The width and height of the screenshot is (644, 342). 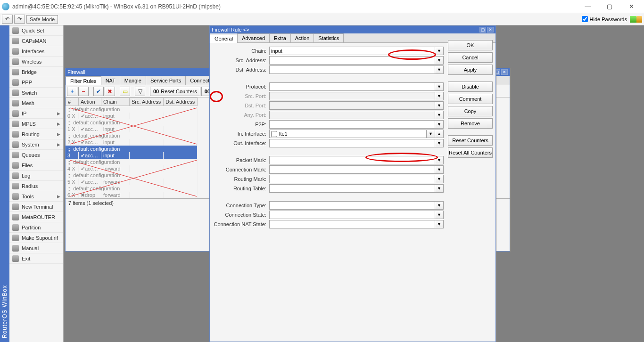 I want to click on menu-item-log: Log, so click(x=36, y=176).